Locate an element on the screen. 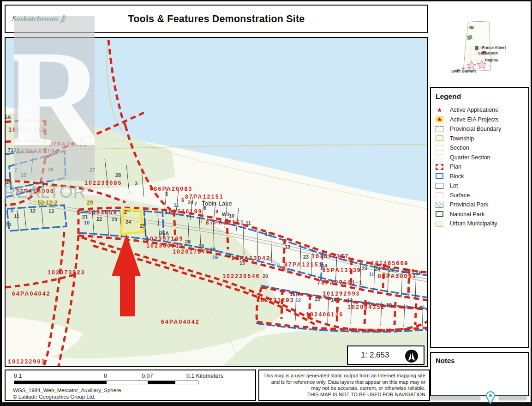 This screenshot has height=406, width=532. township-swatch is located at coordinates (439, 139).